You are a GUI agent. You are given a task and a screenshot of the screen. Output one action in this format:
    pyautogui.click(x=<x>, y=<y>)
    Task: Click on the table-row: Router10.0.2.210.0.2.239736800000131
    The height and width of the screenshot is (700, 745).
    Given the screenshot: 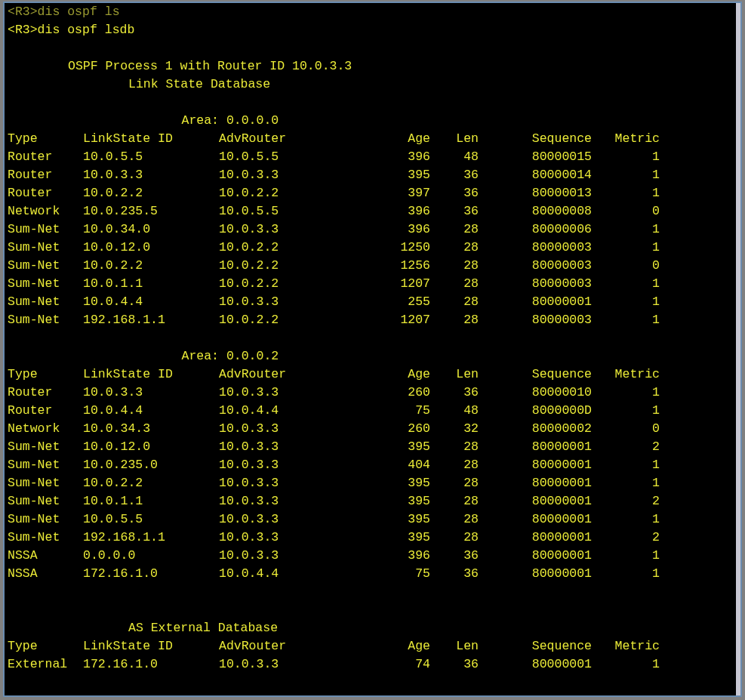 What is the action you would take?
    pyautogui.click(x=374, y=193)
    